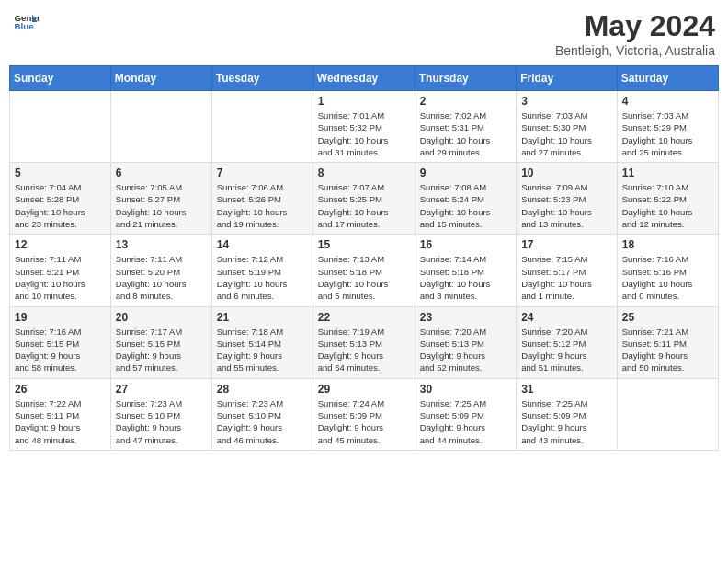 The width and height of the screenshot is (728, 563). Describe the element at coordinates (465, 270) in the screenshot. I see `day-cell: 16Sunrise: 7:14 AM Sunset: 5:18 PM Dayli…` at that location.